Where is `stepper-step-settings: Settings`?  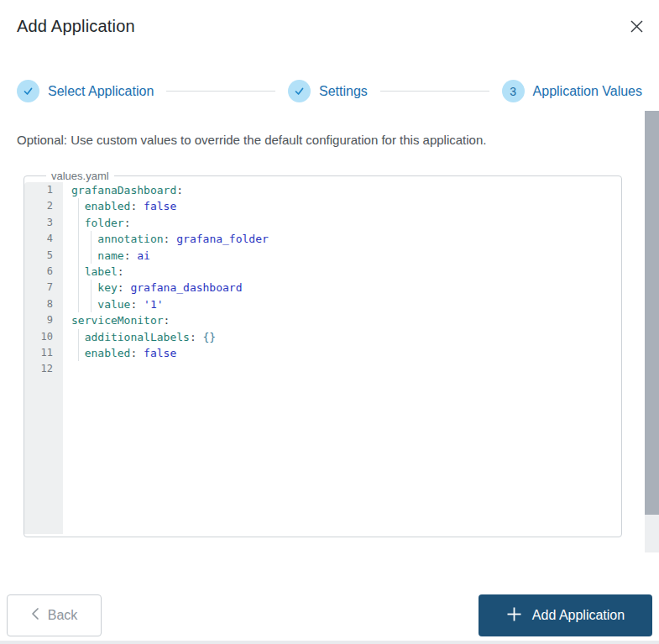 stepper-step-settings: Settings is located at coordinates (327, 91).